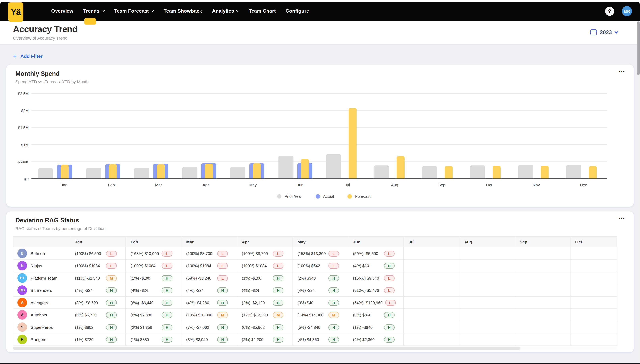  What do you see at coordinates (297, 11) in the screenshot?
I see `nav-item-configure: Configure` at bounding box center [297, 11].